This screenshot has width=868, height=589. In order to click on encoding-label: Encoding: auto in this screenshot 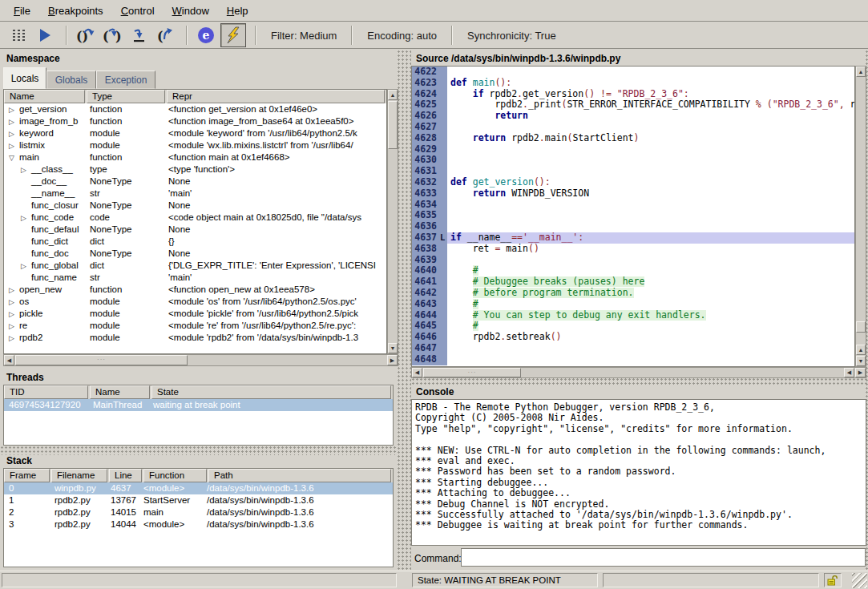, I will do `click(402, 35)`.